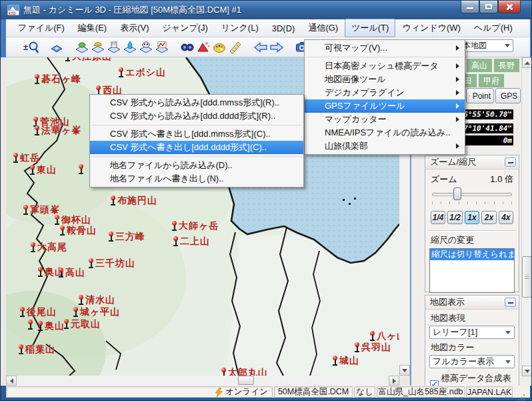  I want to click on map-pin: 奥山, so click(51, 326).